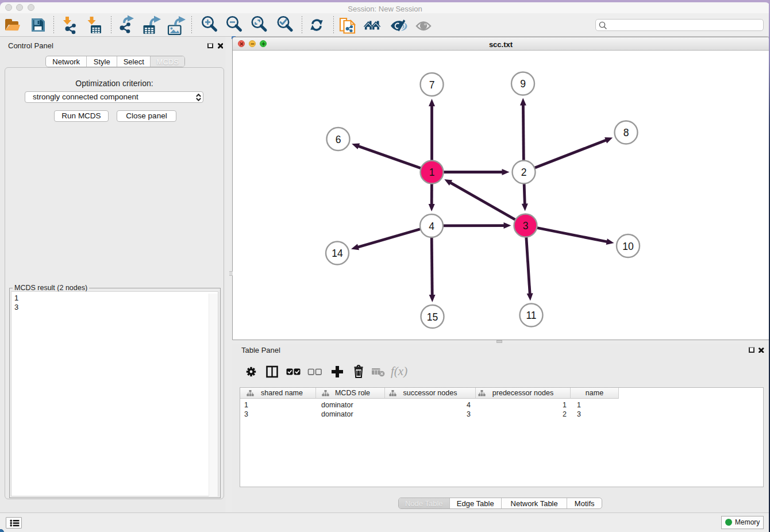 Image resolution: width=770 pixels, height=532 pixels. What do you see at coordinates (524, 172) in the screenshot?
I see `svg-text: 2` at bounding box center [524, 172].